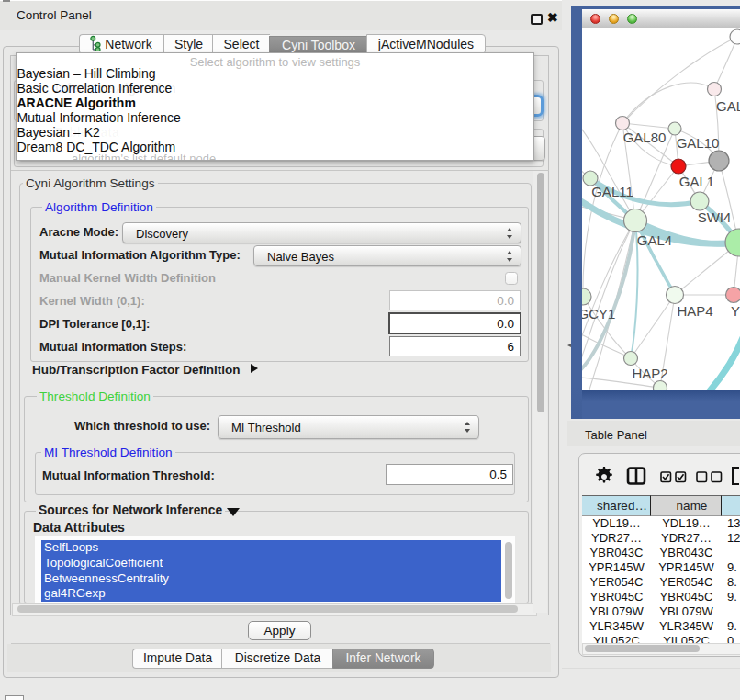  I want to click on svg-text: HAP4, so click(694, 310).